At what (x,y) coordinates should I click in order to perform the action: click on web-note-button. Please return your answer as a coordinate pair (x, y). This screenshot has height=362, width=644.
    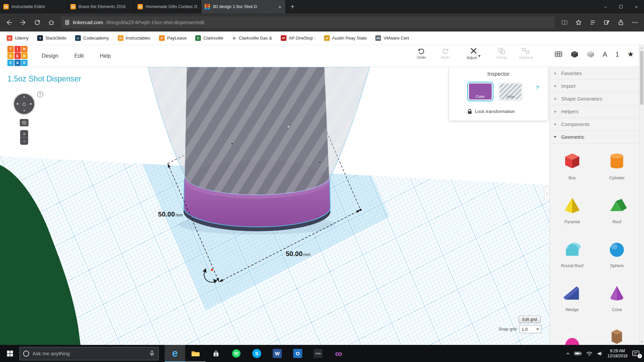
    Looking at the image, I should click on (607, 22).